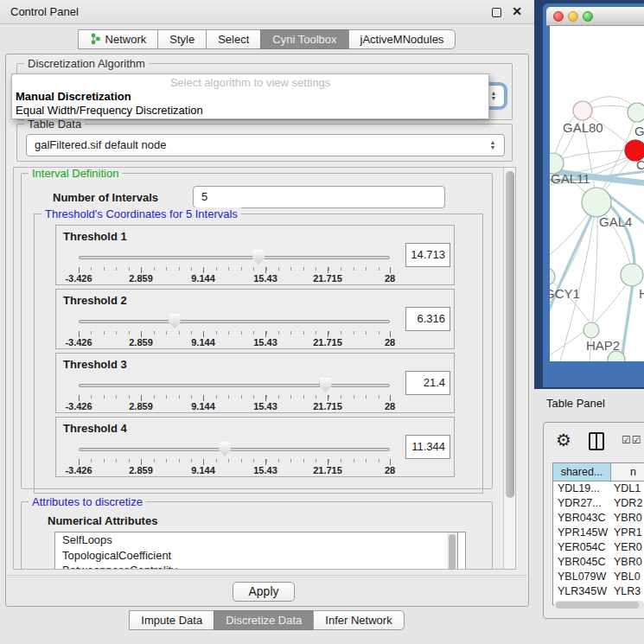  What do you see at coordinates (95, 237) in the screenshot?
I see `threshold-label: Threshold 1` at bounding box center [95, 237].